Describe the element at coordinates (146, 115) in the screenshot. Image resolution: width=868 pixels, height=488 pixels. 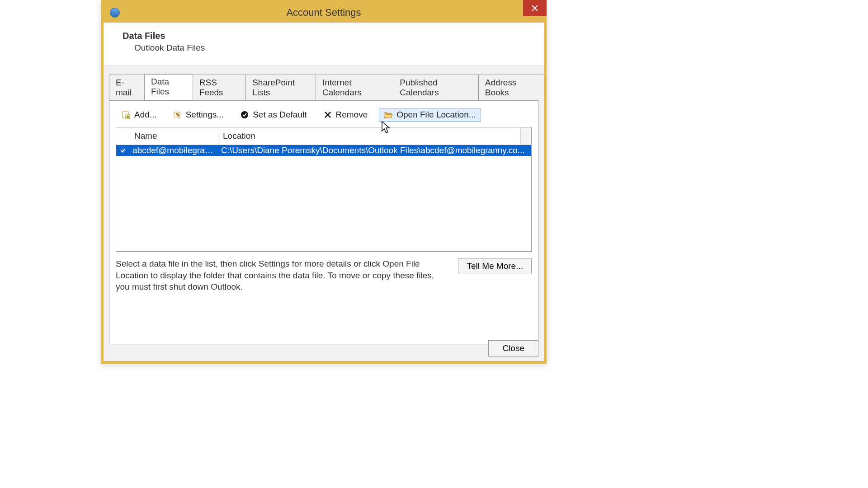
I see `add-button-label: Add...` at that location.